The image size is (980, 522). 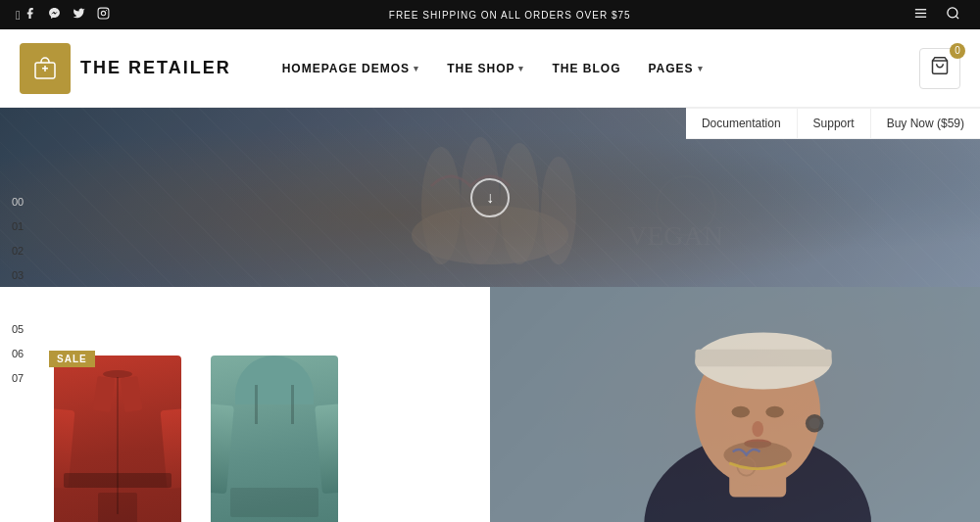 I want to click on side-numbers: 00 01 02 03 05 06 07, so click(x=18, y=339).